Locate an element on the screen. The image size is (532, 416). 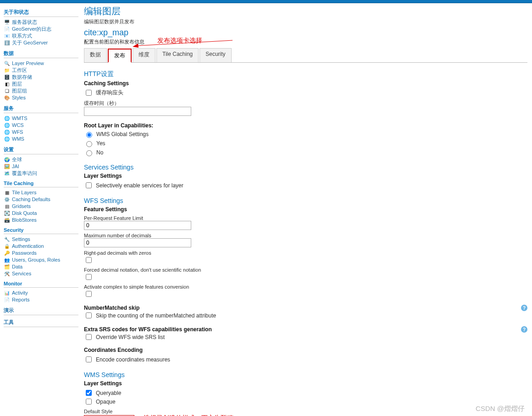
root-layer-global-radio is located at coordinates (89, 135).